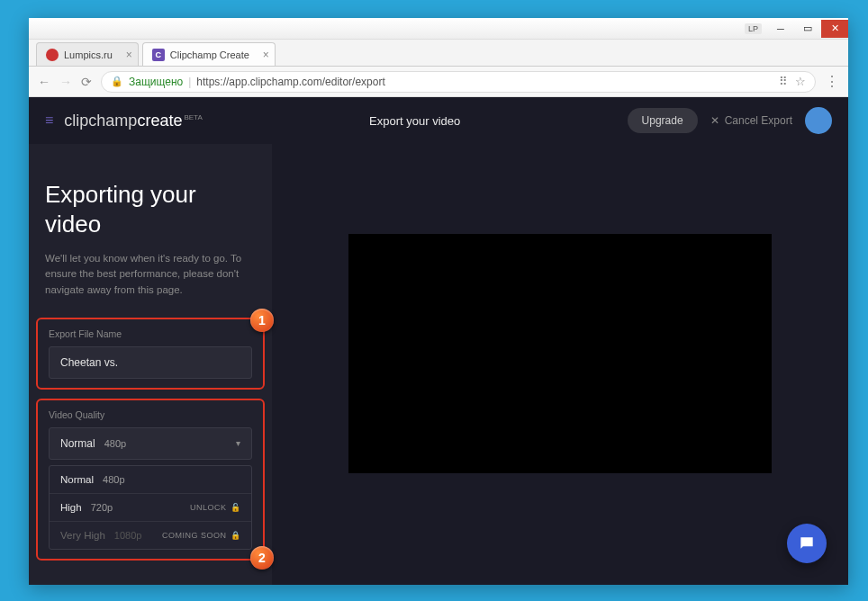  I want to click on quality-selected-res: 480p, so click(115, 444).